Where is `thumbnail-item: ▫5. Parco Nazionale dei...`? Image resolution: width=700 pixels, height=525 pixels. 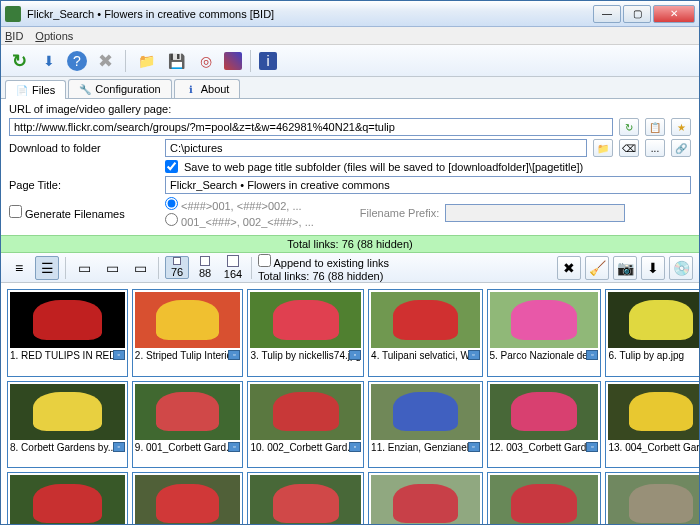
thumbnail-item: ▫5. Parco Nazionale dei... is located at coordinates (544, 333).